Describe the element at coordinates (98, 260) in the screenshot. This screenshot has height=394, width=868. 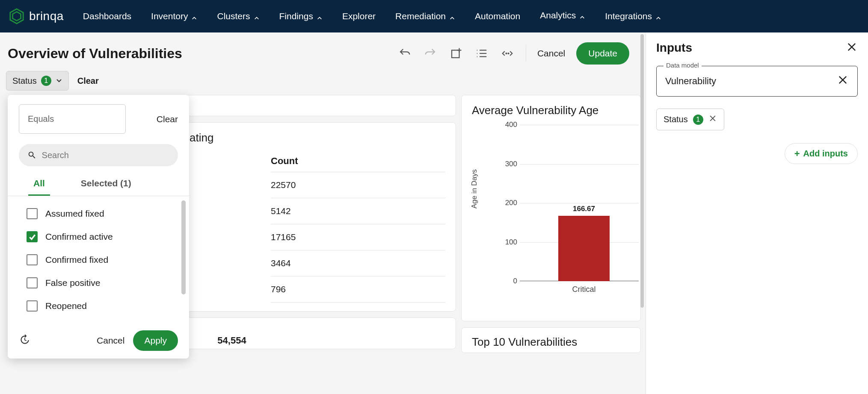
I see `option-confirmed-fixed: Confirmed fixed` at that location.